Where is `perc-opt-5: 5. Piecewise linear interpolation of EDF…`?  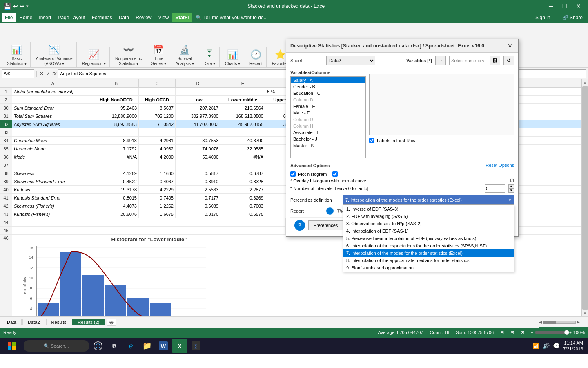 perc-opt-5: 5. Piecewise linear interpolation of EDF… is located at coordinates (428, 238).